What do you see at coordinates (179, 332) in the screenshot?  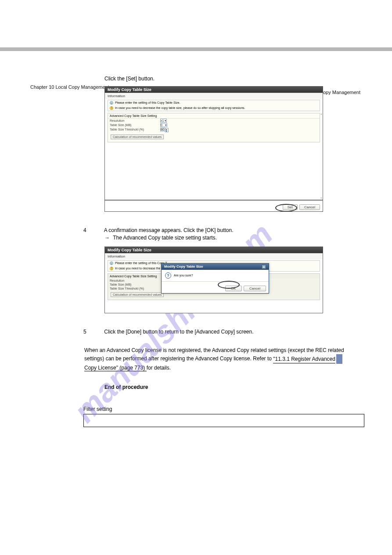 I see `step-5-text: Click the [Done] button to return to the…` at bounding box center [179, 332].